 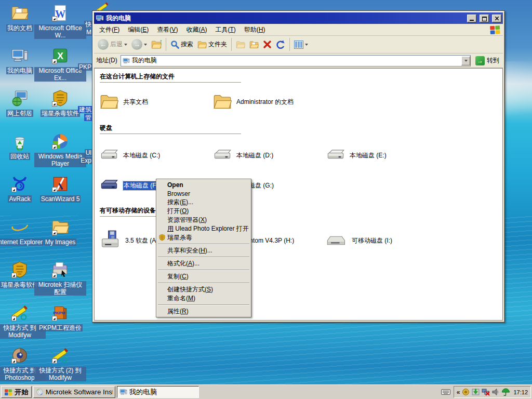 I want to click on rising-monitor-icon, so click(x=466, y=392).